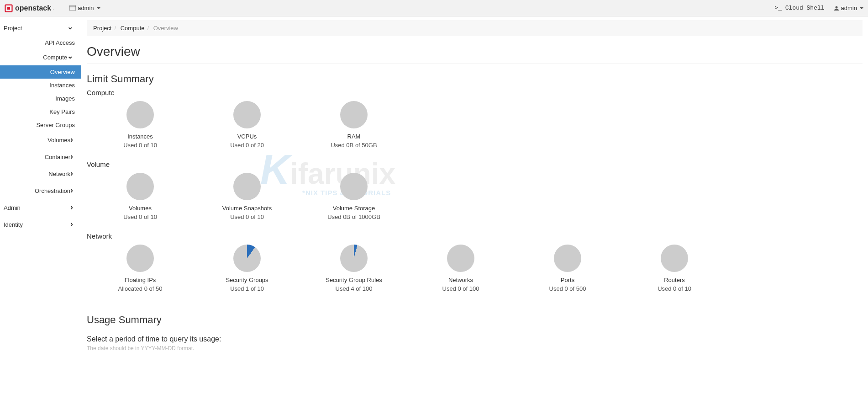  What do you see at coordinates (799, 8) in the screenshot?
I see `cloud-shell-button: >_ Cloud Shell` at bounding box center [799, 8].